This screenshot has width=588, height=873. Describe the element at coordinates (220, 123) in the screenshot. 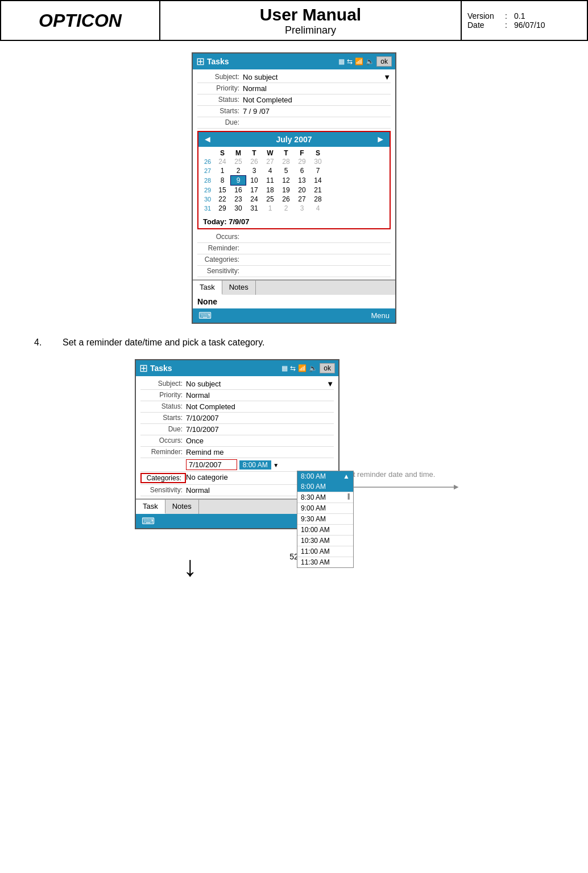

I see `due-label: Due:` at that location.